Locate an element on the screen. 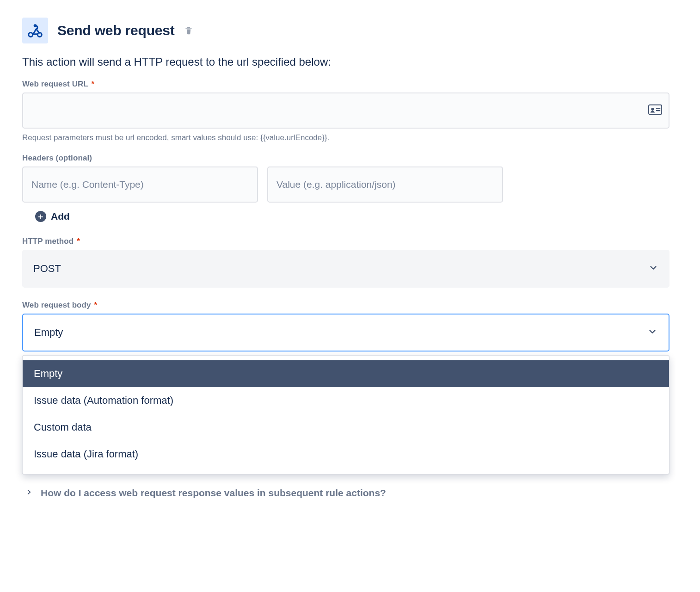  url-label-text: Web request URL is located at coordinates (55, 84).